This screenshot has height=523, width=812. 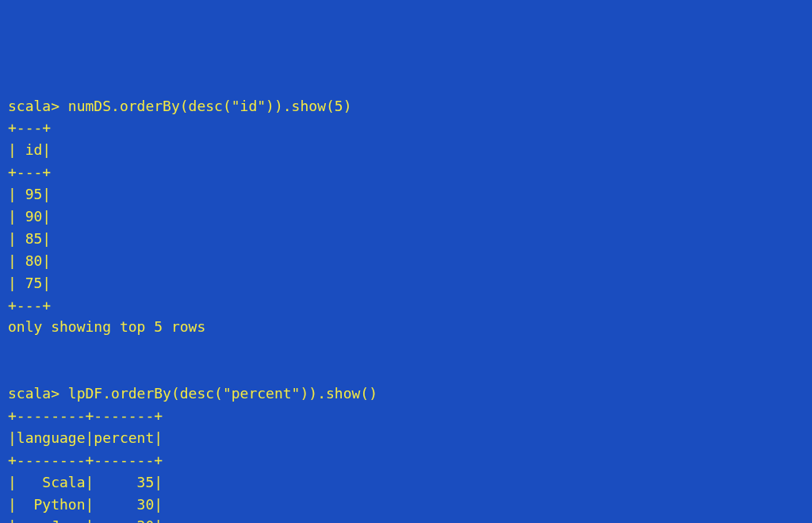 I want to click on terminal-line: scala> lpDF.orderBy(desc("percent")).sho…, so click(x=406, y=394).